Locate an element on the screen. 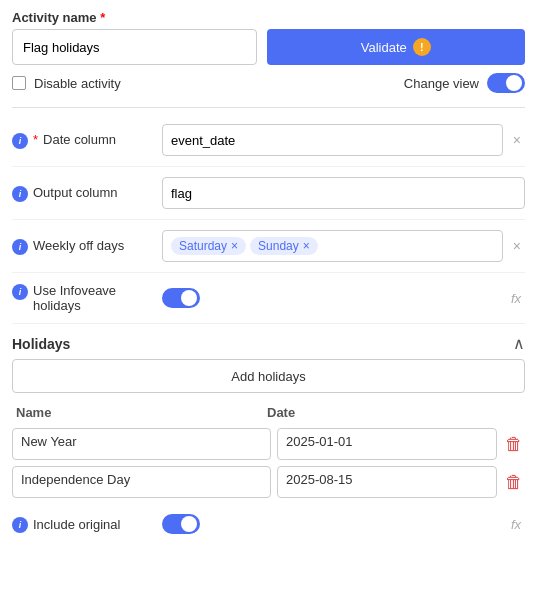 The image size is (537, 608). output-column-info-icon: i is located at coordinates (20, 194).